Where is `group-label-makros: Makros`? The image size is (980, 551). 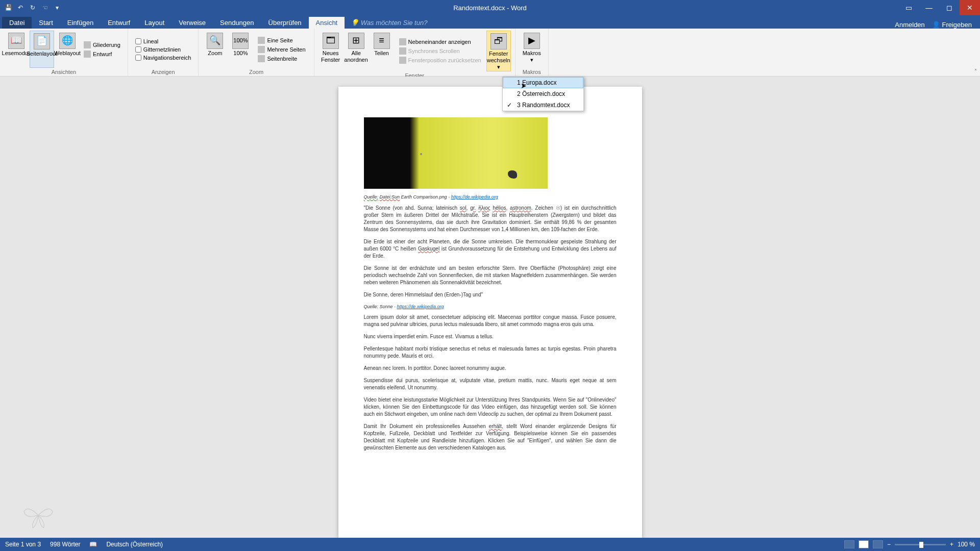
group-label-makros: Makros is located at coordinates (532, 72).